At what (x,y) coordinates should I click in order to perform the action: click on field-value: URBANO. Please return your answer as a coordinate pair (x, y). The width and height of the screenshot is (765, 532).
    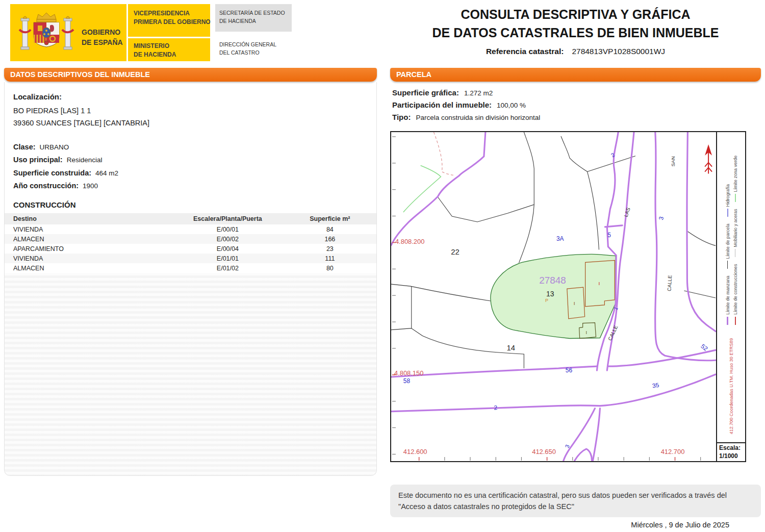
    Looking at the image, I should click on (55, 147).